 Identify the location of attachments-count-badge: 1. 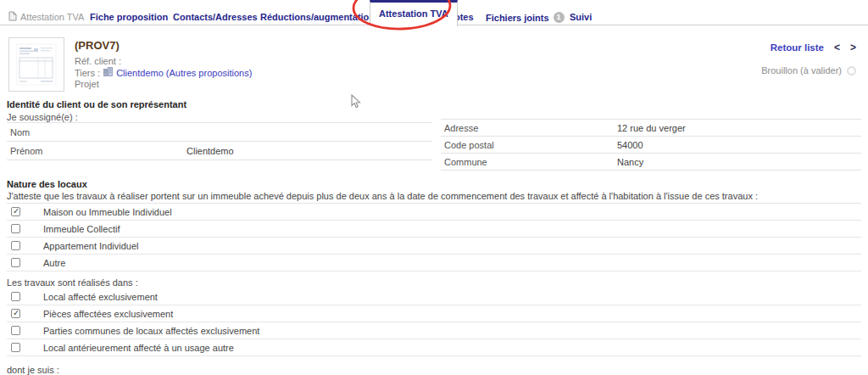
(559, 17).